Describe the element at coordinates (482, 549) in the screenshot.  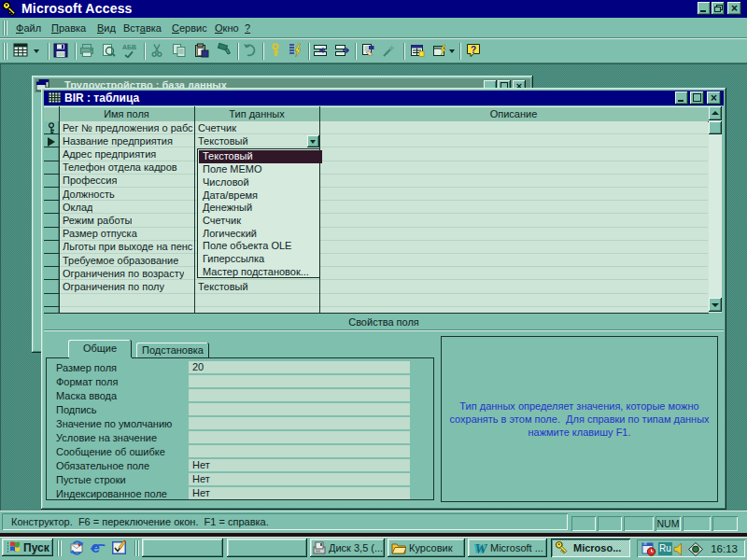
I see `svg-text: W` at that location.